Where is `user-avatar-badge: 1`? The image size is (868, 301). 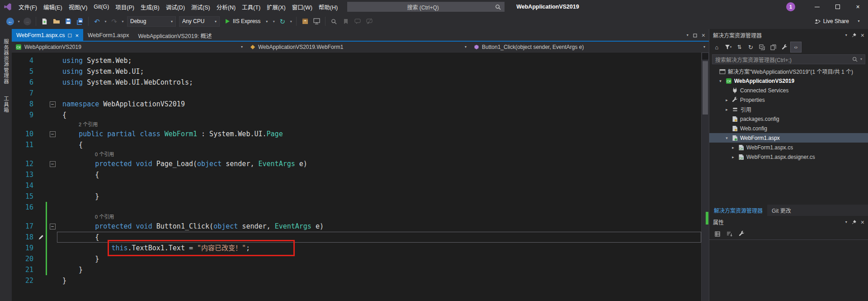 user-avatar-badge: 1 is located at coordinates (791, 7).